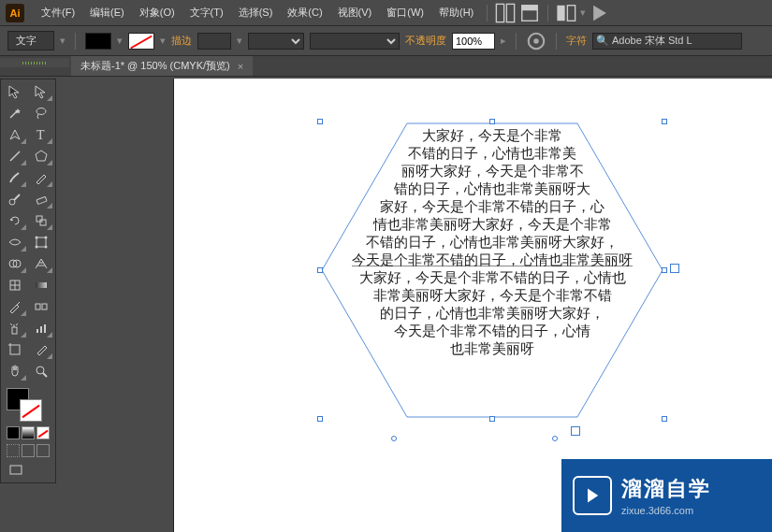  Describe the element at coordinates (576, 41) in the screenshot. I see `character-label: 字符` at that location.